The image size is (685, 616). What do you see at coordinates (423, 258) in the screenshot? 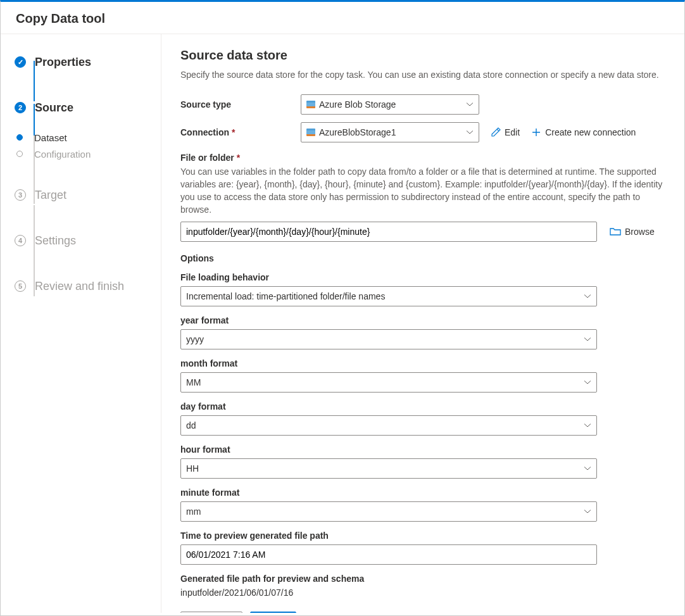
I see `options-heading: Options` at bounding box center [423, 258].